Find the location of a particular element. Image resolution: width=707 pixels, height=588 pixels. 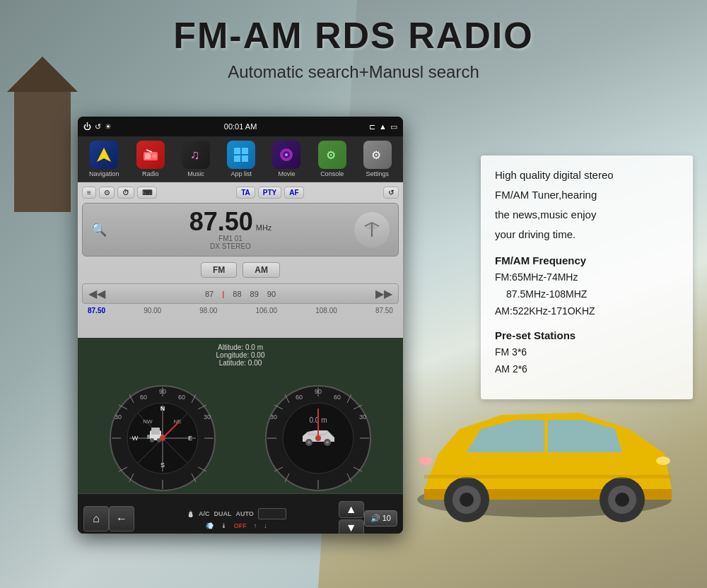

svg-text: 30 is located at coordinates (117, 417).